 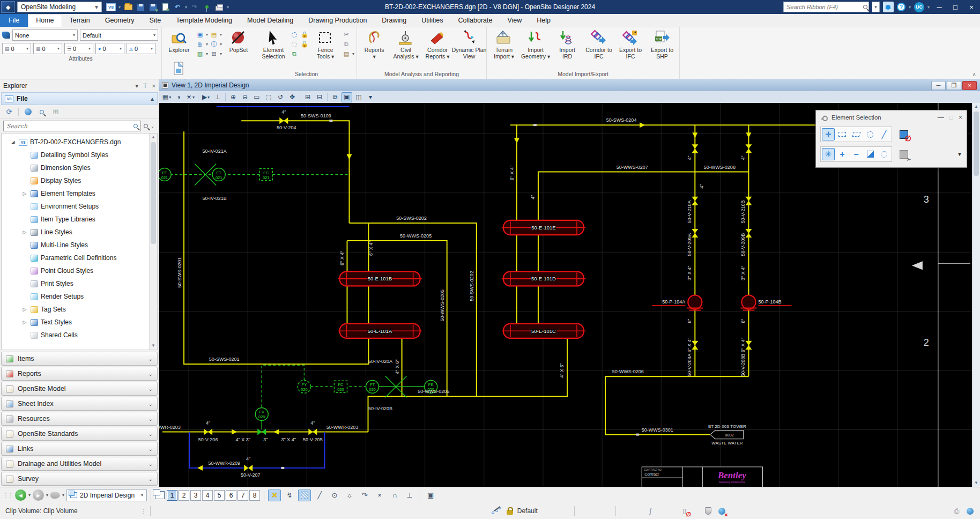 I want to click on print-button, so click(x=219, y=7).